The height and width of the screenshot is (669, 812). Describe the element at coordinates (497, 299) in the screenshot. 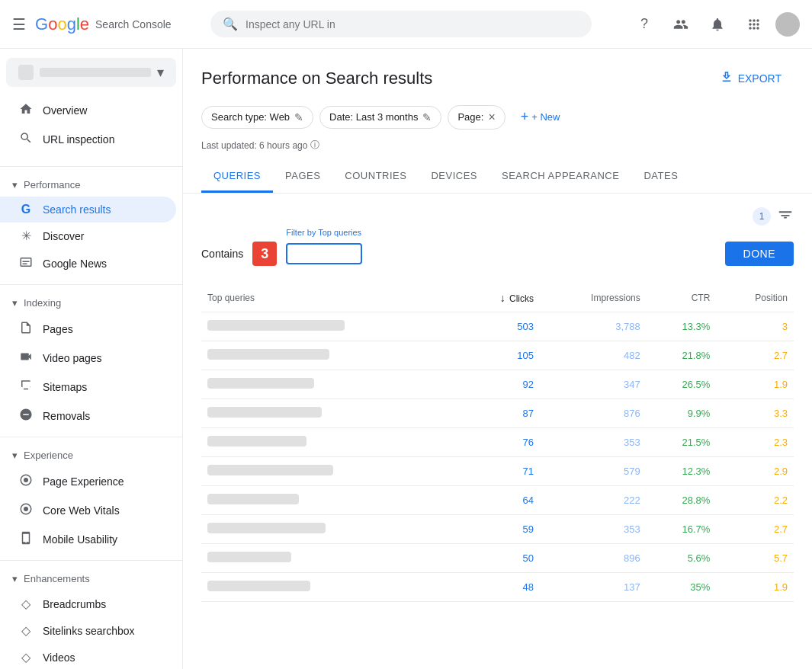

I see `table-header-row: Top queries ↓ Clicks Impressions CTR Pos…` at that location.